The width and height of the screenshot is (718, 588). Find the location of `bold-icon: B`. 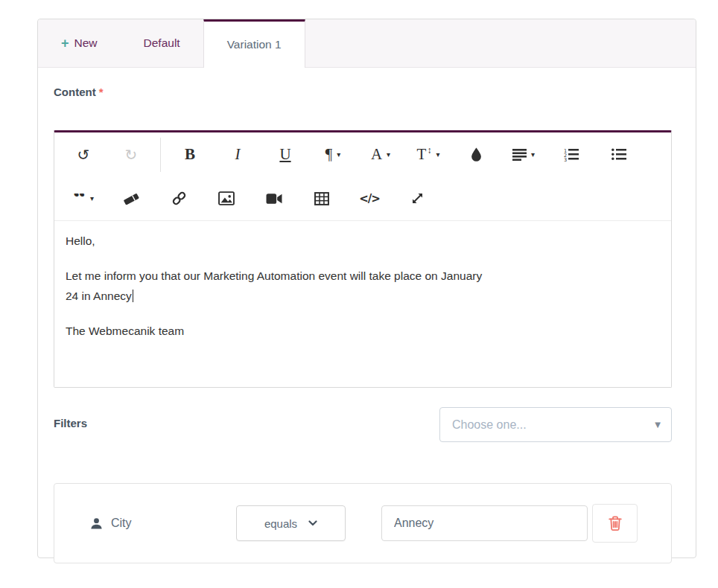

bold-icon: B is located at coordinates (190, 155).